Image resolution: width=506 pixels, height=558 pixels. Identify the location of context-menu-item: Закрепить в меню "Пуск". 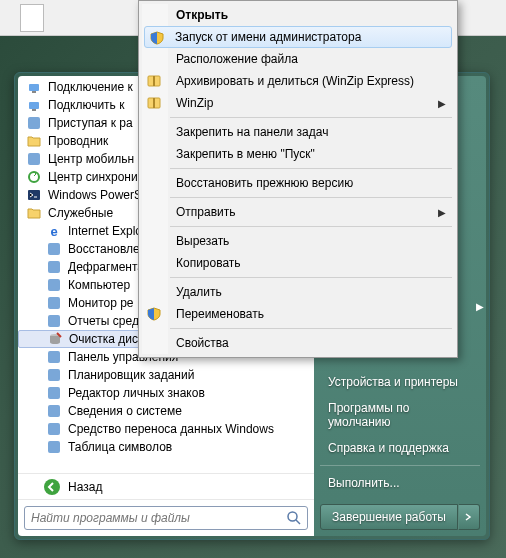
(311, 154).